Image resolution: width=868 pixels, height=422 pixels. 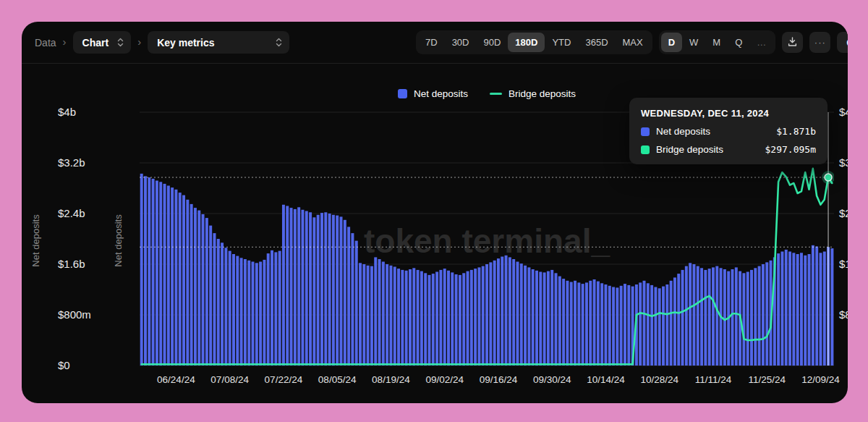 What do you see at coordinates (103, 42) in the screenshot?
I see `chart-type-dropdown: Chart` at bounding box center [103, 42].